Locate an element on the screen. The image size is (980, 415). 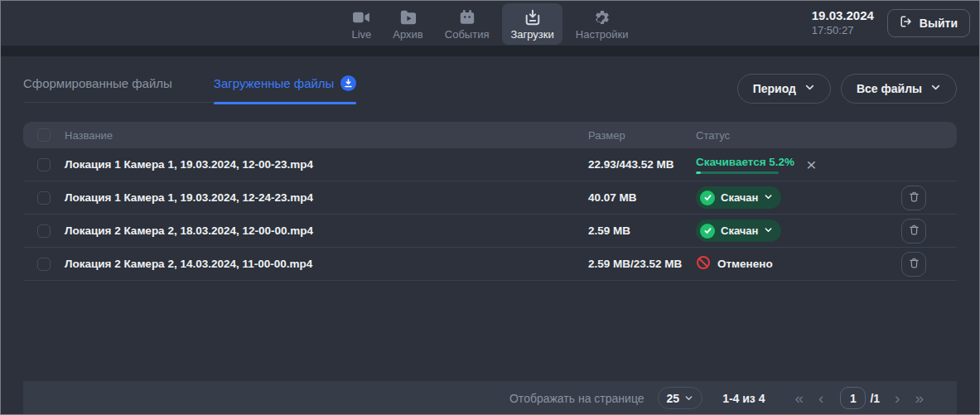
tabs: Сформированные файлы Загруженные файлы is located at coordinates (190, 89).